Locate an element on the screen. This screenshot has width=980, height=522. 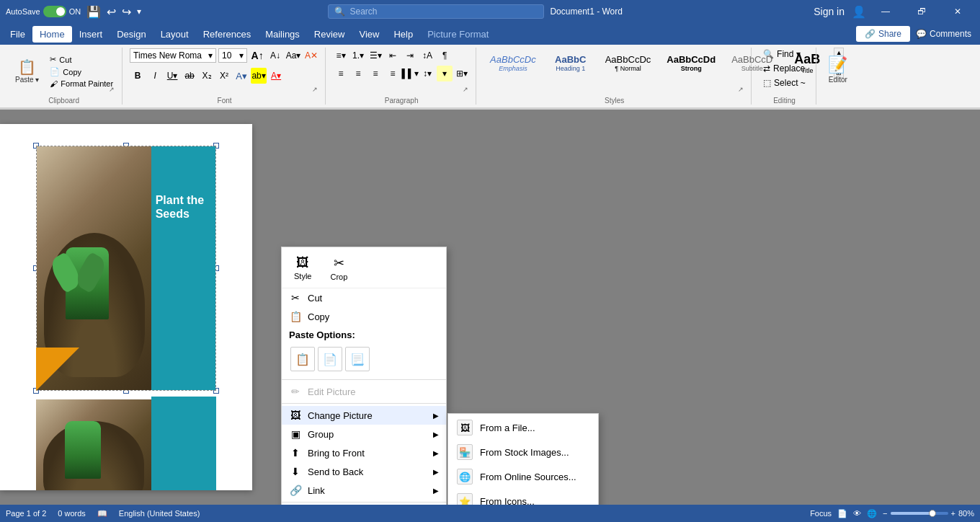
undo-icon: ↩ is located at coordinates (111, 12).